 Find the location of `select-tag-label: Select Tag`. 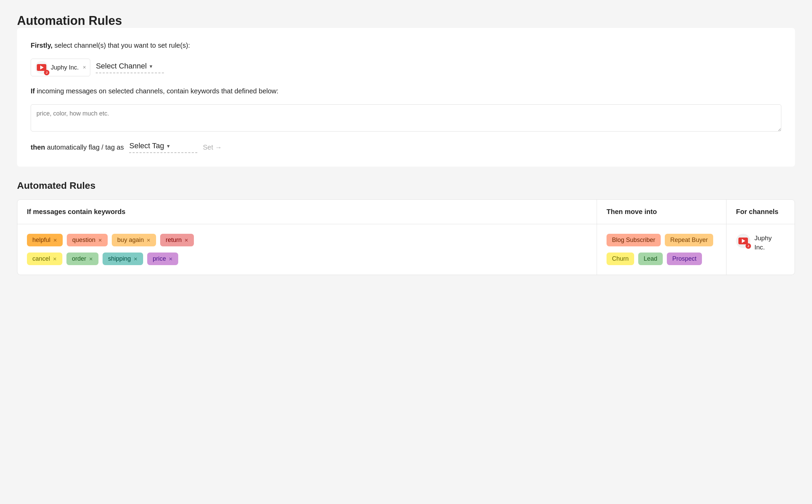

select-tag-label: Select Tag is located at coordinates (147, 146).